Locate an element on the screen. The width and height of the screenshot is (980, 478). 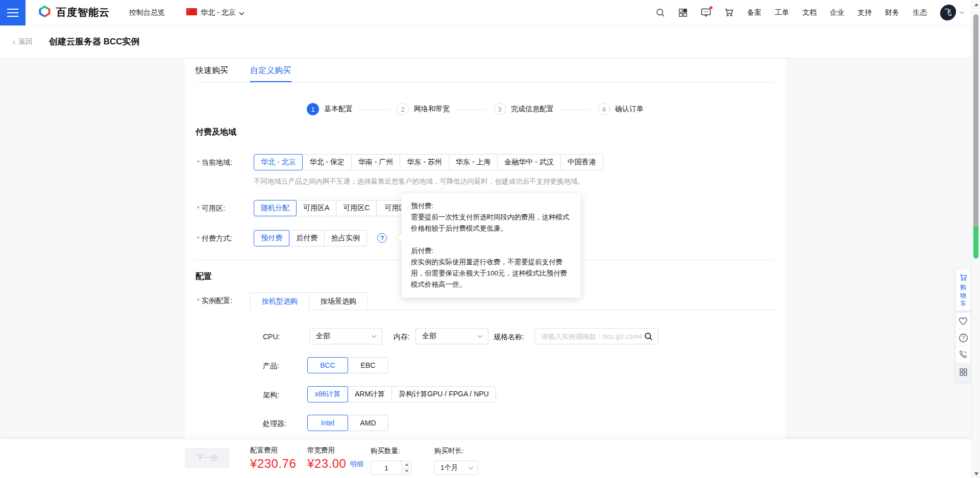
memory-filter-label: 内存: is located at coordinates (402, 337).